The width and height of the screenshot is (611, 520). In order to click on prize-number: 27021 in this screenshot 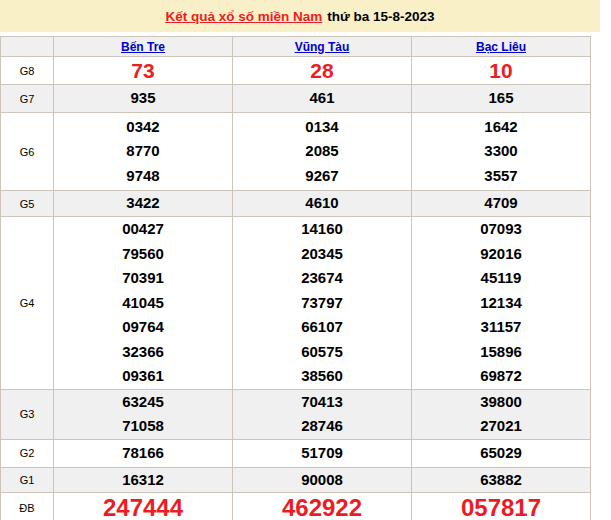, I will do `click(501, 426)`.